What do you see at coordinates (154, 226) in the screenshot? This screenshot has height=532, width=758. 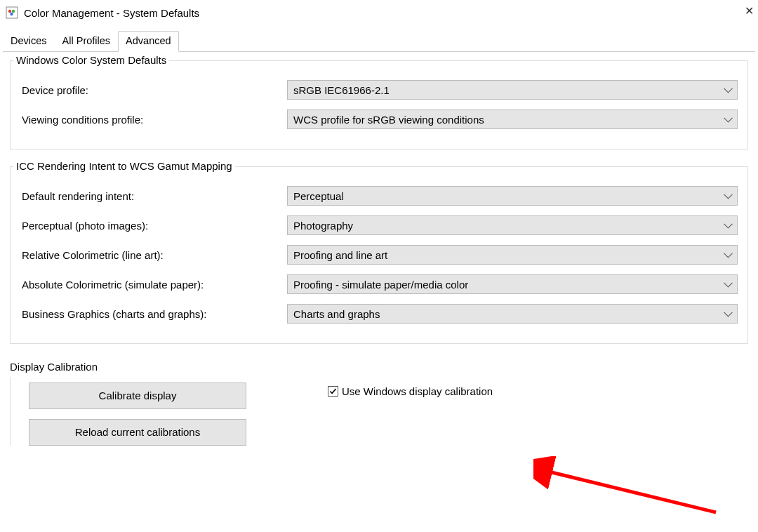 I see `perceptual-label: Perceptual (photo images):` at bounding box center [154, 226].